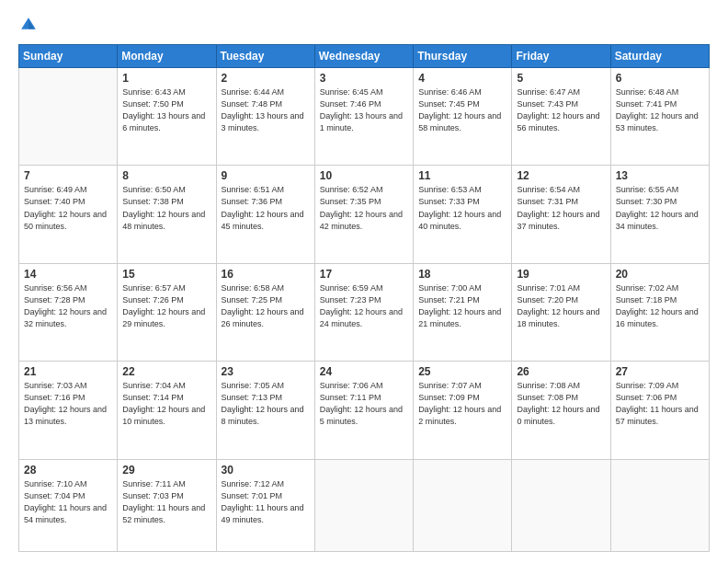 The width and height of the screenshot is (728, 563). What do you see at coordinates (561, 57) in the screenshot?
I see `col-header-friday: Friday` at bounding box center [561, 57].